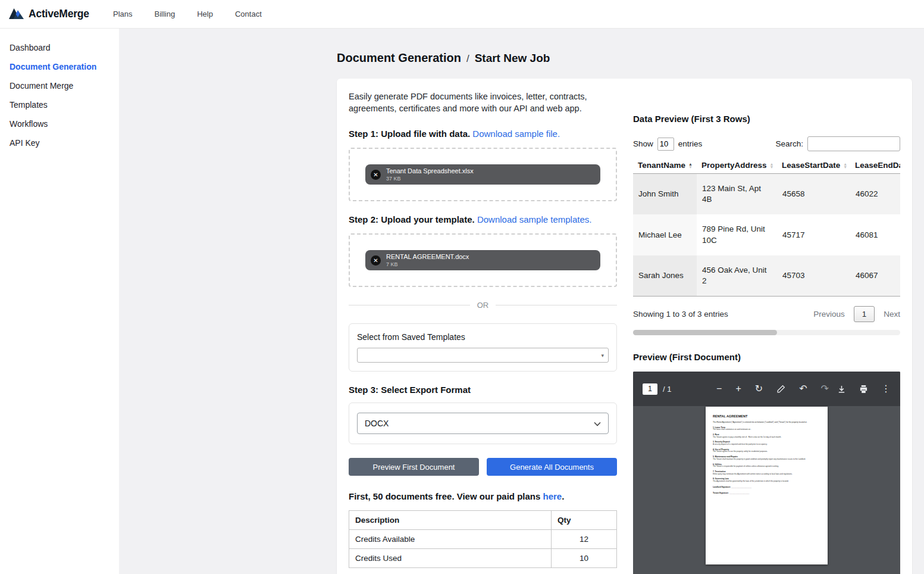 This screenshot has height=574, width=924. Describe the element at coordinates (886, 389) in the screenshot. I see `more-options-icon: ⋮` at that location.